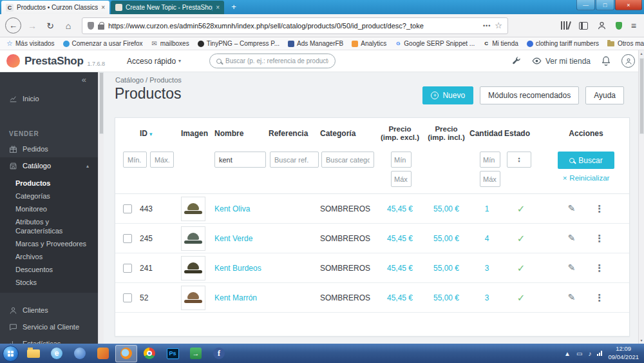 The height and width of the screenshot is (363, 644). What do you see at coordinates (80, 353) in the screenshot?
I see `taskbar-app-button` at bounding box center [80, 353].